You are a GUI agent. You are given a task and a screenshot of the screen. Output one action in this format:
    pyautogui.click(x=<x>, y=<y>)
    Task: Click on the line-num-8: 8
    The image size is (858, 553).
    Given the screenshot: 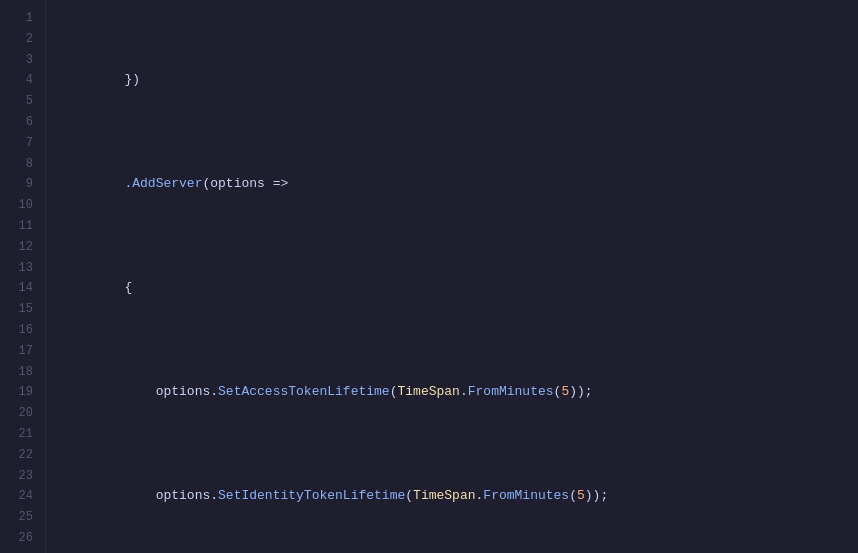 What is the action you would take?
    pyautogui.click(x=16, y=164)
    